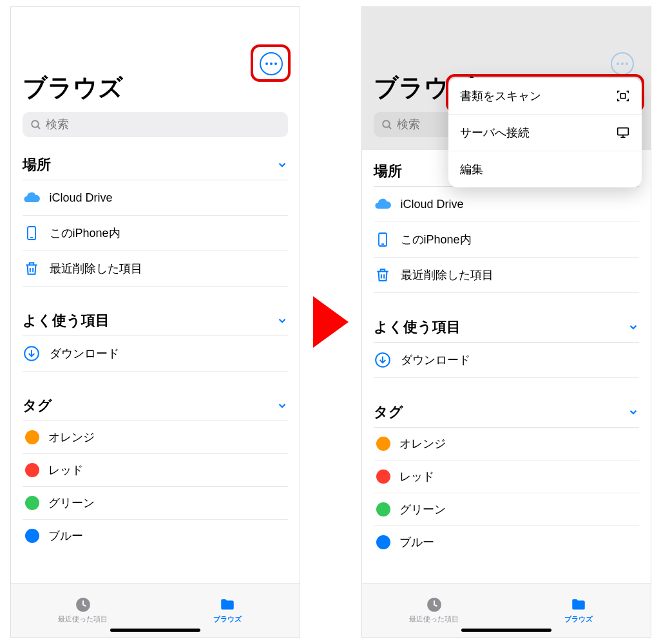 The width and height of the screenshot is (661, 644). I want to click on section-header-locations: 場所, so click(155, 162).